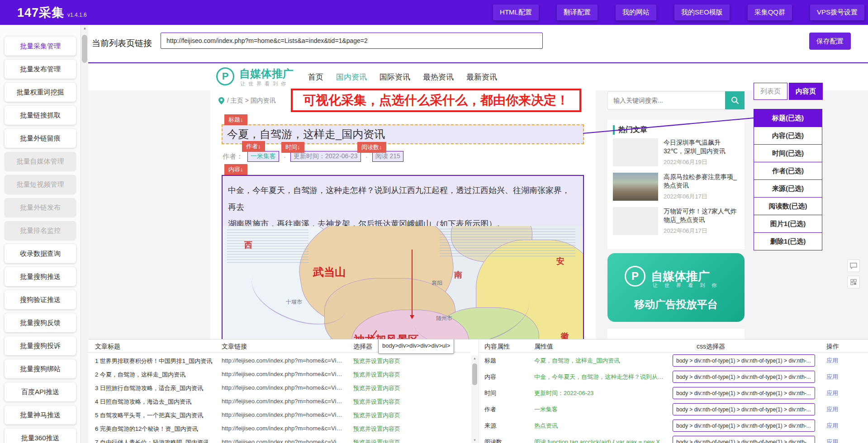 Image resolution: width=868 pixels, height=443 pixels. I want to click on field-content-selected: 内容(已选), so click(788, 136).